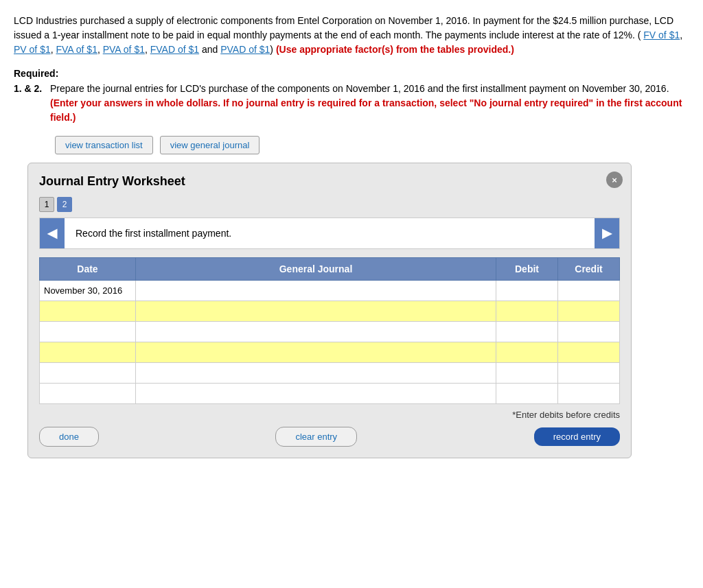  What do you see at coordinates (104, 145) in the screenshot?
I see `view-transaction-button: view transaction list` at bounding box center [104, 145].